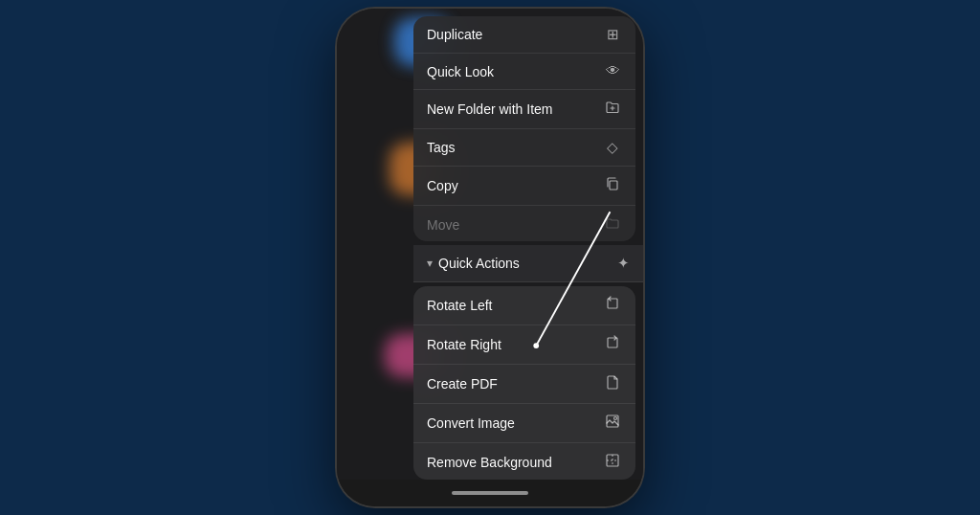 The height and width of the screenshot is (515, 980). What do you see at coordinates (612, 34) in the screenshot?
I see `duplicate-icon: ⊞` at bounding box center [612, 34].